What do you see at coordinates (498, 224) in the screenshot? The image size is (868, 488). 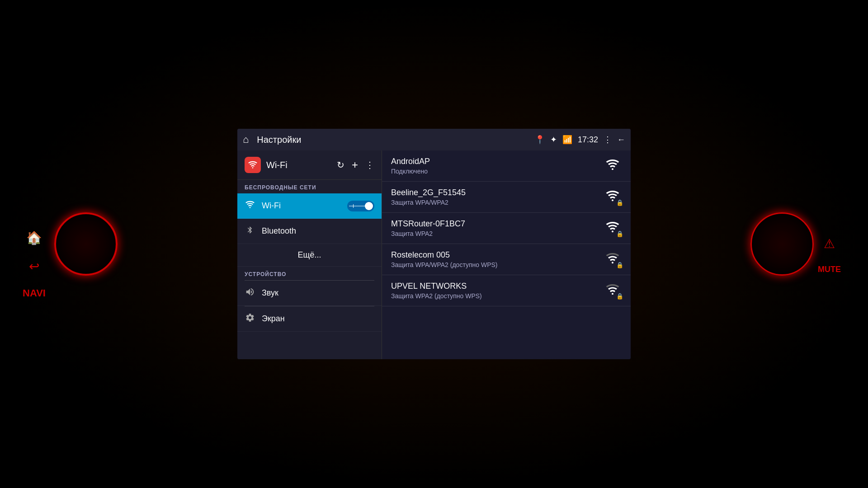 I see `network-name-mts: MTSRouter-0F1BC7` at bounding box center [498, 224].